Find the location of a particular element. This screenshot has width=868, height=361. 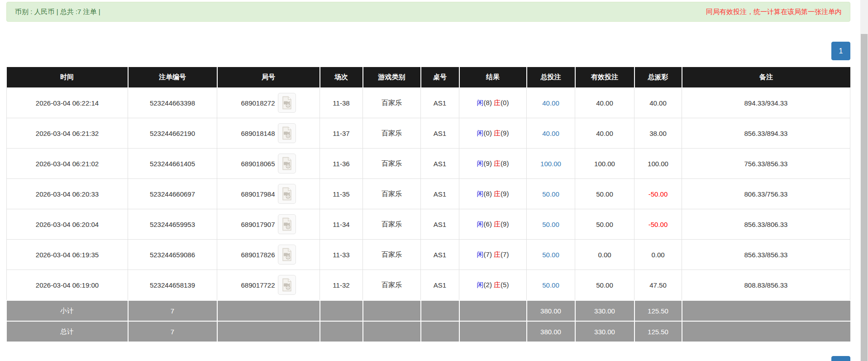

cell-bet-id: 523244659086 is located at coordinates (173, 255).